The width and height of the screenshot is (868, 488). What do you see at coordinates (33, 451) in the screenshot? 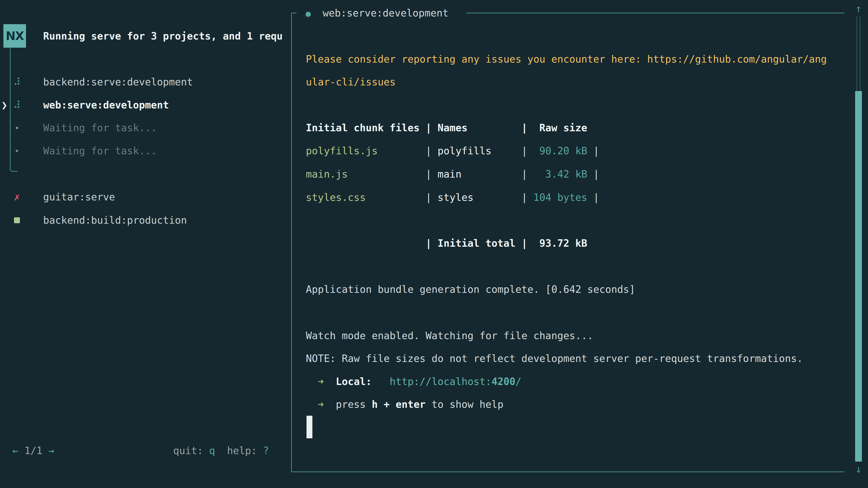
I see `pagination: ←1/1→` at bounding box center [33, 451].